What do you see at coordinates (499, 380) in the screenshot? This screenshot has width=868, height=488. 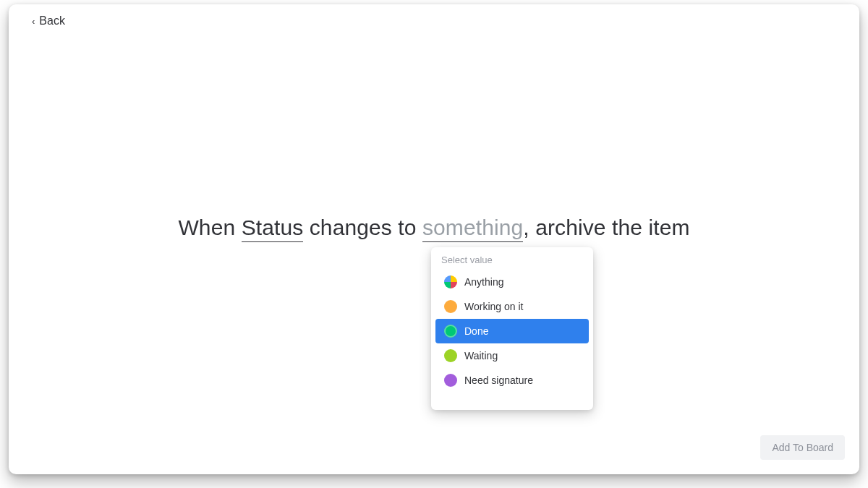 I see `dropdown-option-label: Need signature` at bounding box center [499, 380].